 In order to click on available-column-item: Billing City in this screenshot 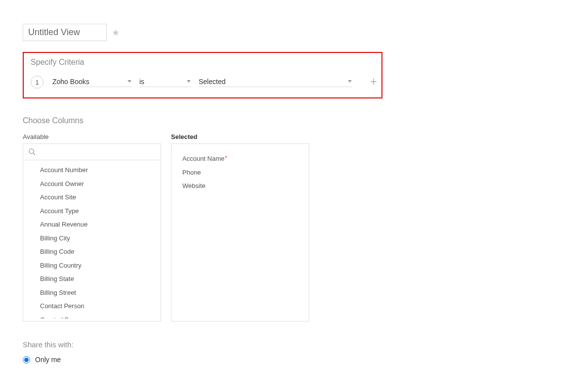, I will do `click(92, 238)`.